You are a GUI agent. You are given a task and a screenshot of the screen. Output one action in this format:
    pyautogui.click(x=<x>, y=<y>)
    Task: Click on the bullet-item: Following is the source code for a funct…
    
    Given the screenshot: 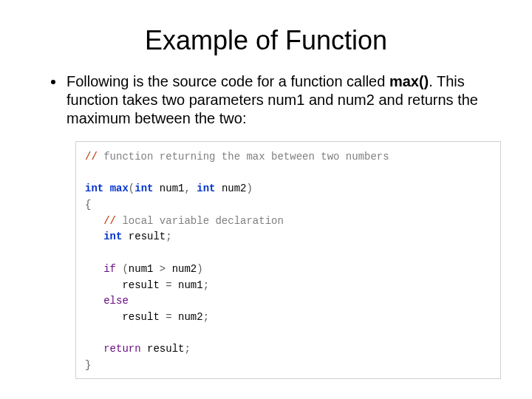 What is the action you would take?
    pyautogui.click(x=284, y=100)
    